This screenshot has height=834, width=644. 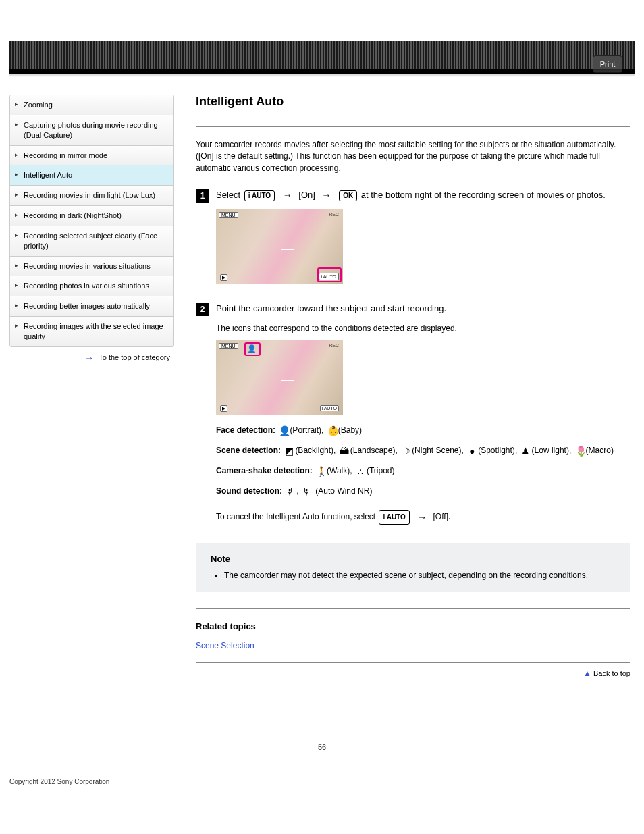 I want to click on scene-val: (Low light), so click(x=551, y=450).